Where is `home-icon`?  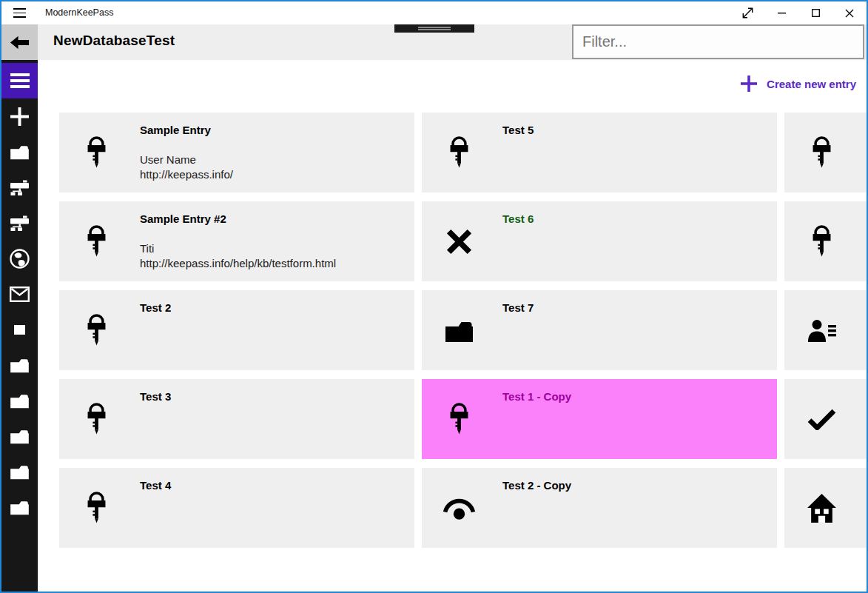 home-icon is located at coordinates (821, 508).